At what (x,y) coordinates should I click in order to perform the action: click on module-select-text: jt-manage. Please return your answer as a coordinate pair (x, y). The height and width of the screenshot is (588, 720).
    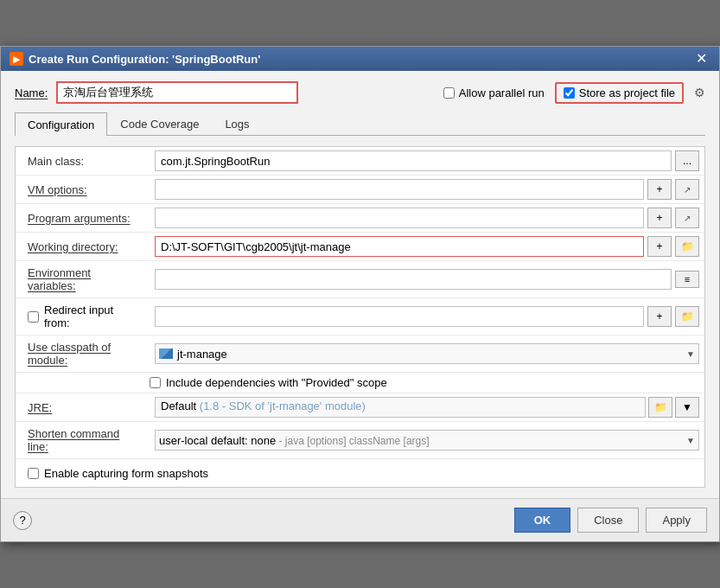
    Looking at the image, I should click on (194, 355).